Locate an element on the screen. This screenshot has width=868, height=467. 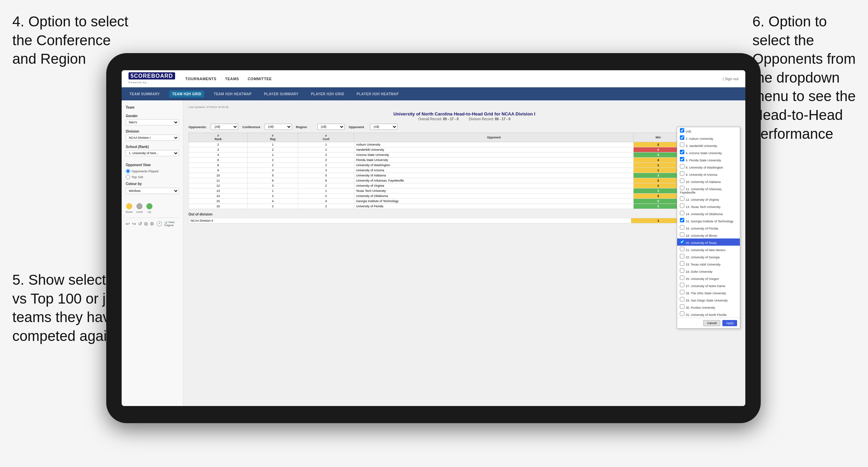
overall-record: Overall Record: 89 - 17 - 0 is located at coordinates (438, 119).